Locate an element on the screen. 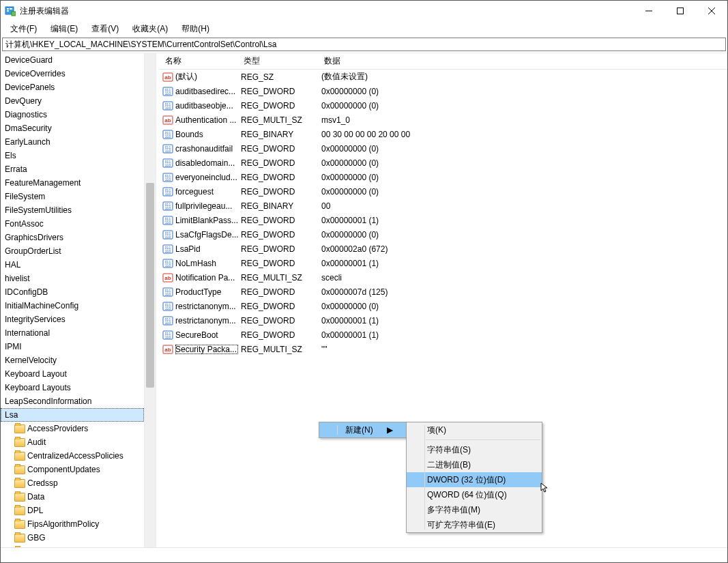 Image resolution: width=728 pixels, height=563 pixels. list-row: 011110LsaPidREG_DWORD0x000002a0 (672) is located at coordinates (443, 248).